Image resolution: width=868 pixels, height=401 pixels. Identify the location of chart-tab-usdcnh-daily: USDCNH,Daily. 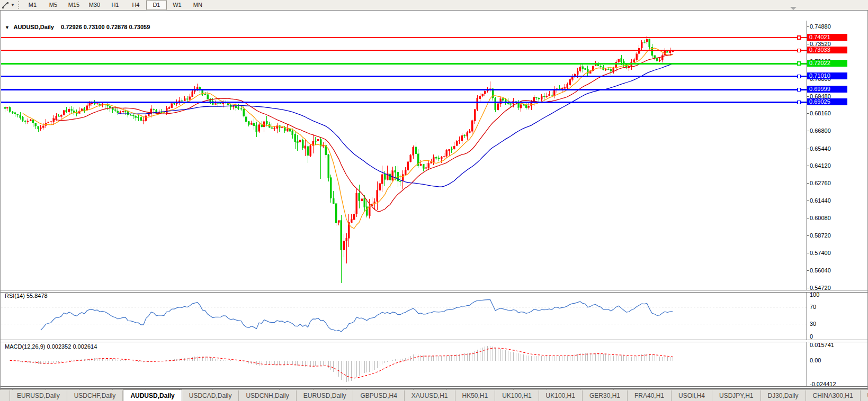
(267, 396).